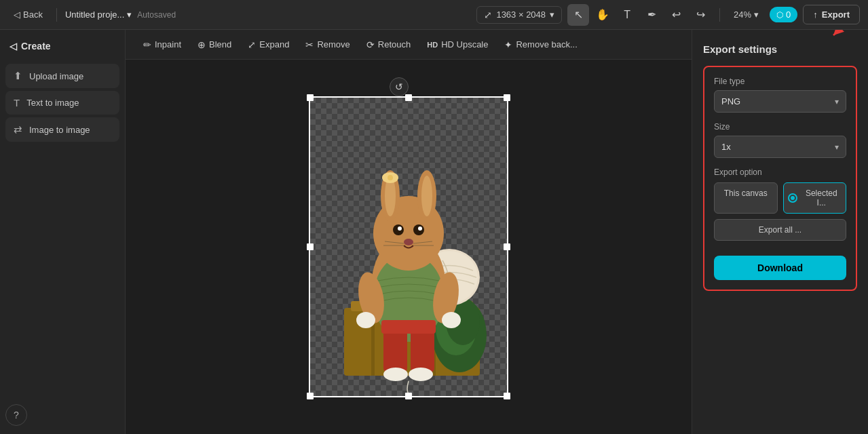 The width and height of the screenshot is (868, 434). I want to click on download-button: Download, so click(780, 268).